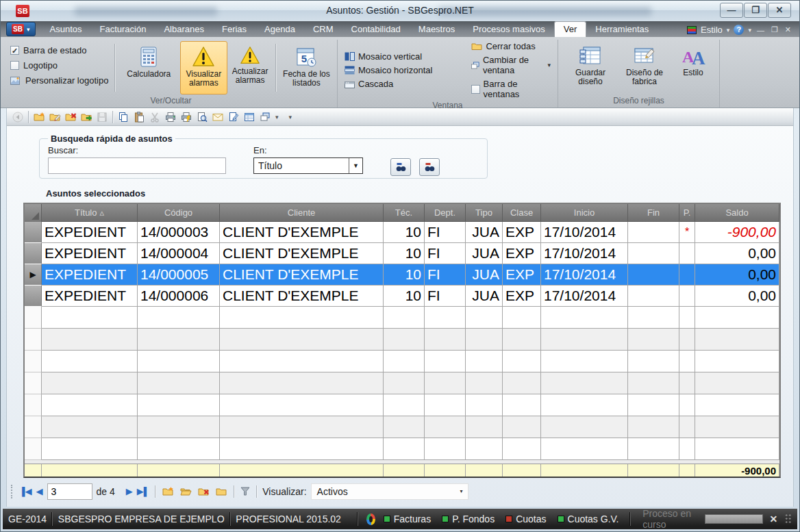 This screenshot has width=800, height=532. What do you see at coordinates (387, 519) in the screenshot?
I see `green-led-icon` at bounding box center [387, 519].